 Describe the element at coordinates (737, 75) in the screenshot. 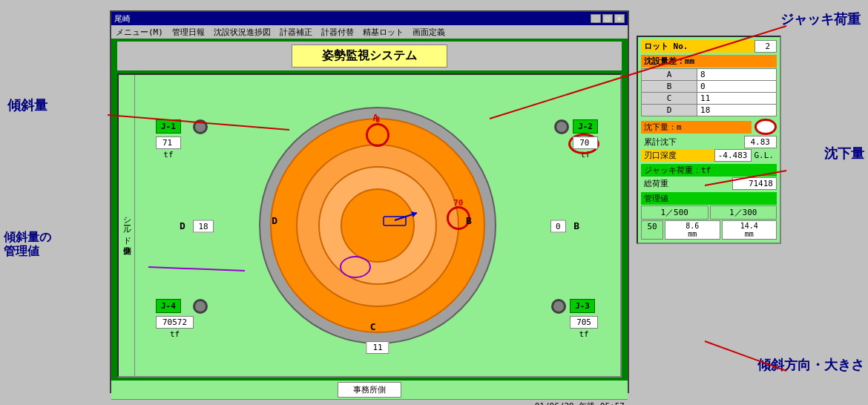

I see `settlement-value-a: 8` at that location.